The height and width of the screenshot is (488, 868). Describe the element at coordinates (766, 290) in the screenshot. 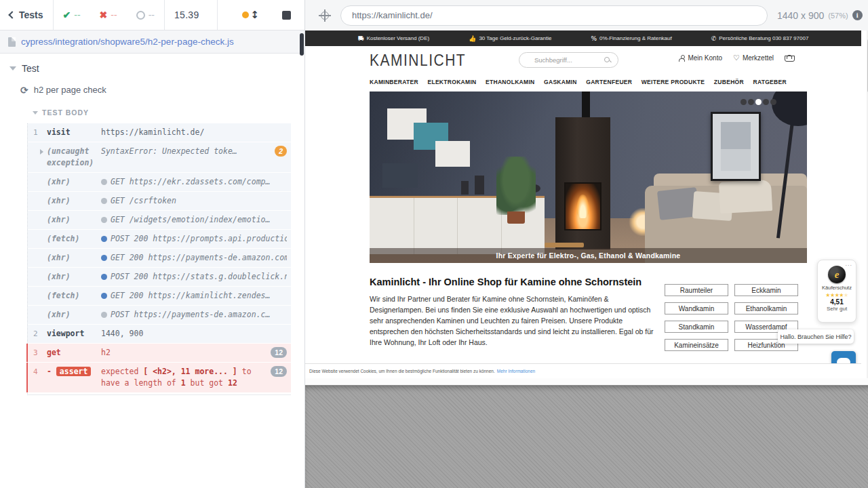

I see `category-button-eckkamin: Eckkamin` at that location.